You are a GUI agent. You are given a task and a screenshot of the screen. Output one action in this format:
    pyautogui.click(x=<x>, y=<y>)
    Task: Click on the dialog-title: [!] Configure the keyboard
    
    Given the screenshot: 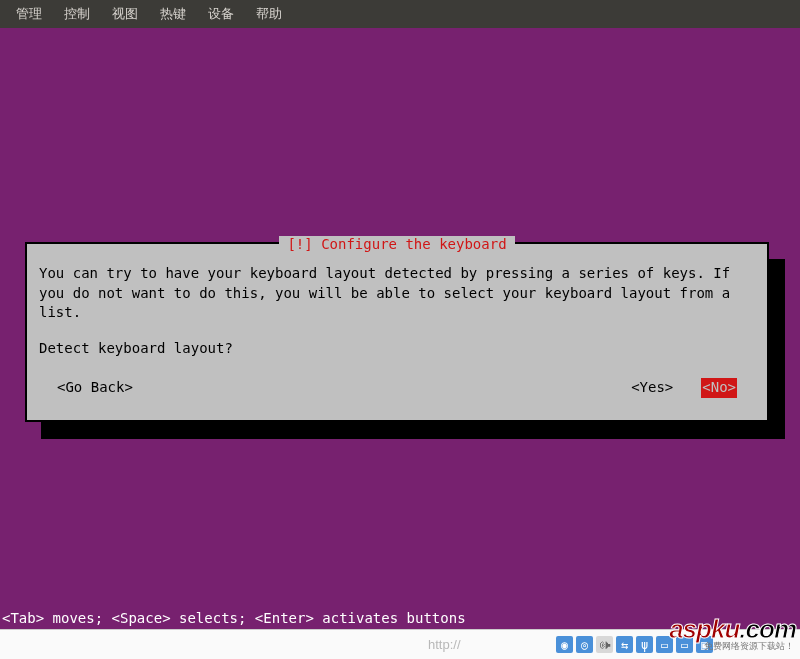 What is the action you would take?
    pyautogui.click(x=396, y=244)
    